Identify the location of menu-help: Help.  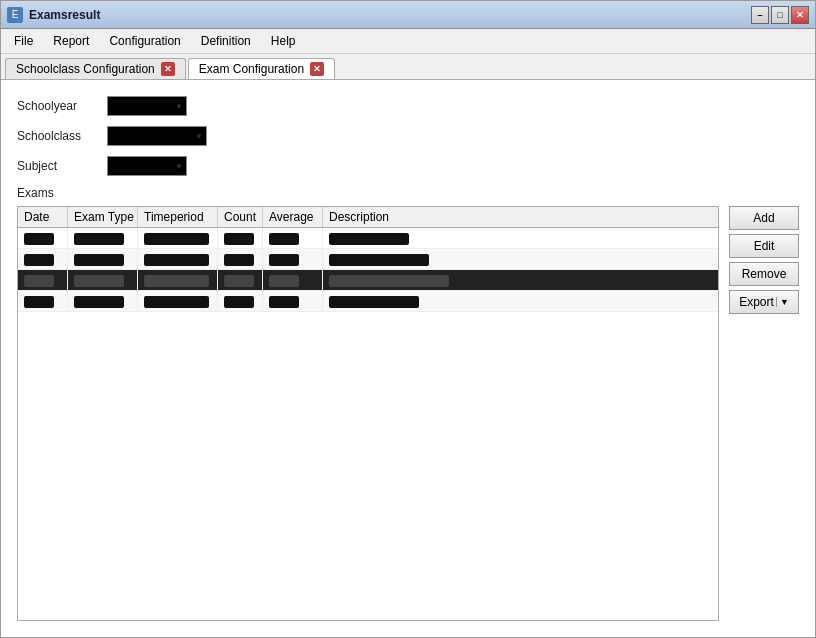
(284, 41).